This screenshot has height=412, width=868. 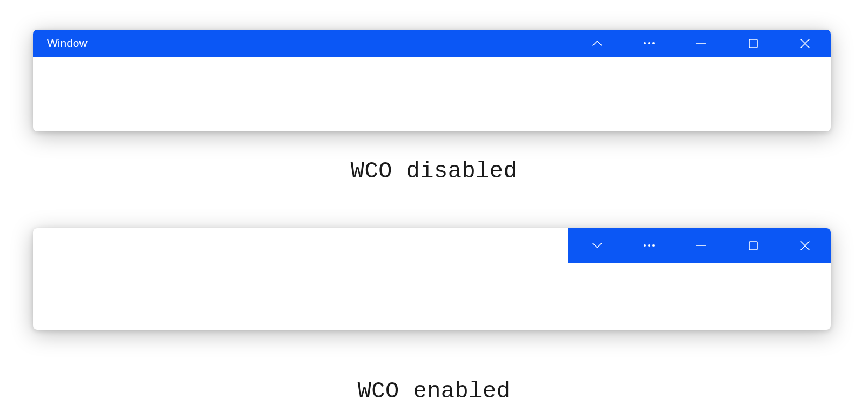 I want to click on caption-wco-disabled: WCO disabled, so click(x=434, y=171).